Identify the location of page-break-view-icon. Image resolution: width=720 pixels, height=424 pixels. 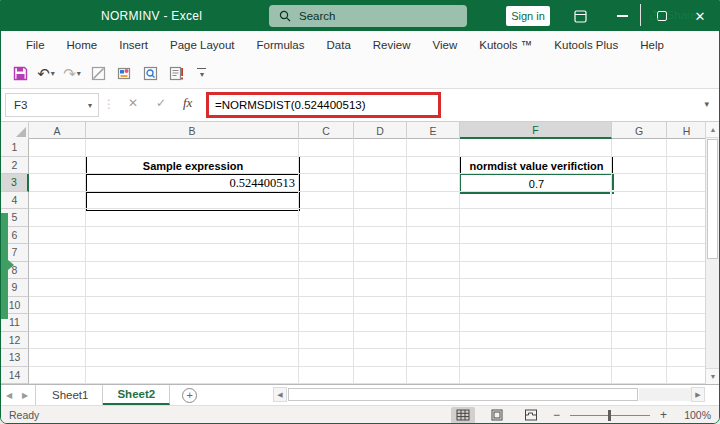
(531, 415).